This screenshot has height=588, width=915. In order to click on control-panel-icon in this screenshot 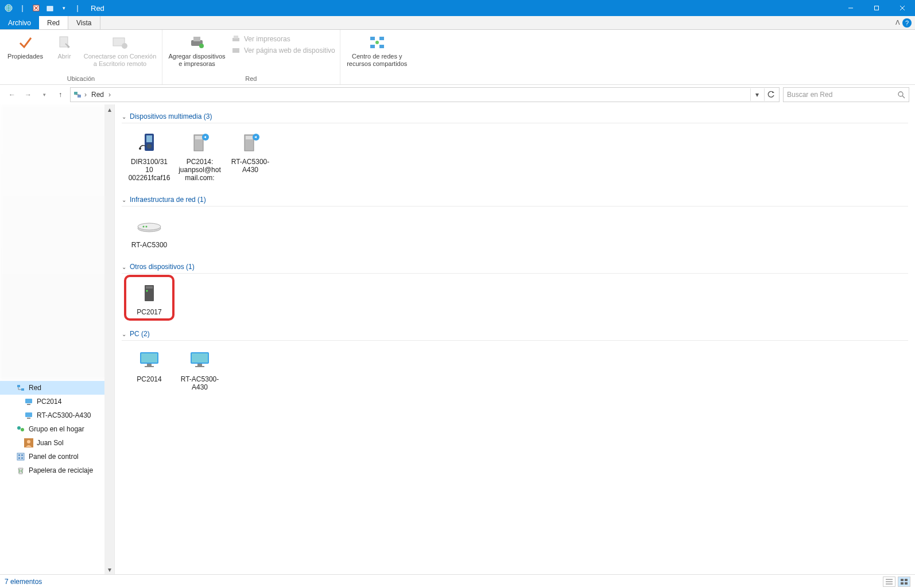, I will do `click(21, 457)`.